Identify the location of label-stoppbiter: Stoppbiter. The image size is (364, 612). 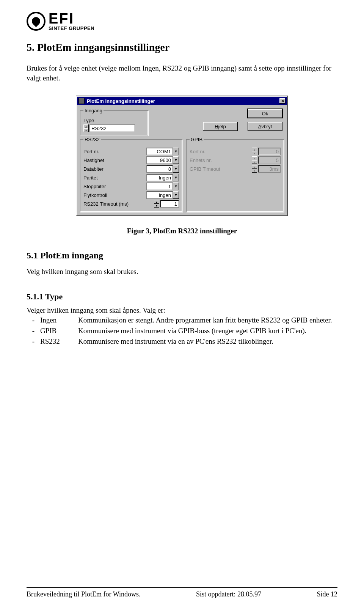
(95, 187).